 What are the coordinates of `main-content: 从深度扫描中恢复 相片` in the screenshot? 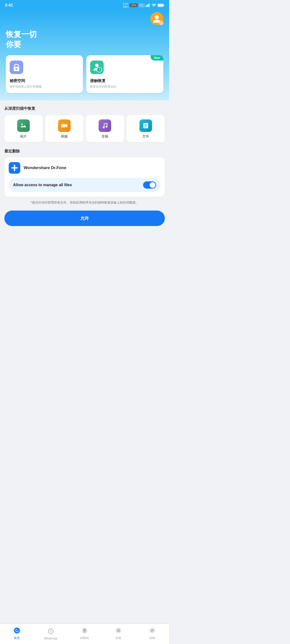 It's located at (85, 180).